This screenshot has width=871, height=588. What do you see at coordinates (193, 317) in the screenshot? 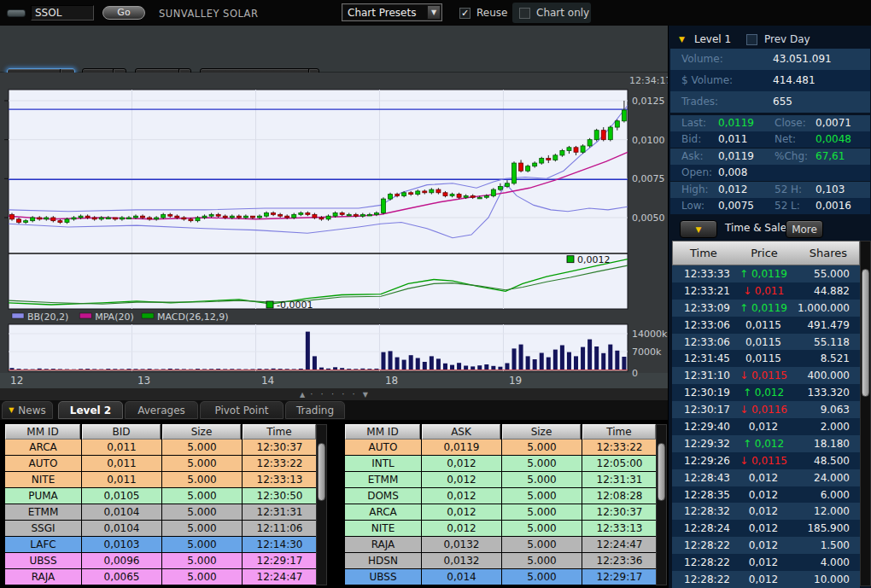
I see `svg-text: MACD(26,12,9)` at bounding box center [193, 317].